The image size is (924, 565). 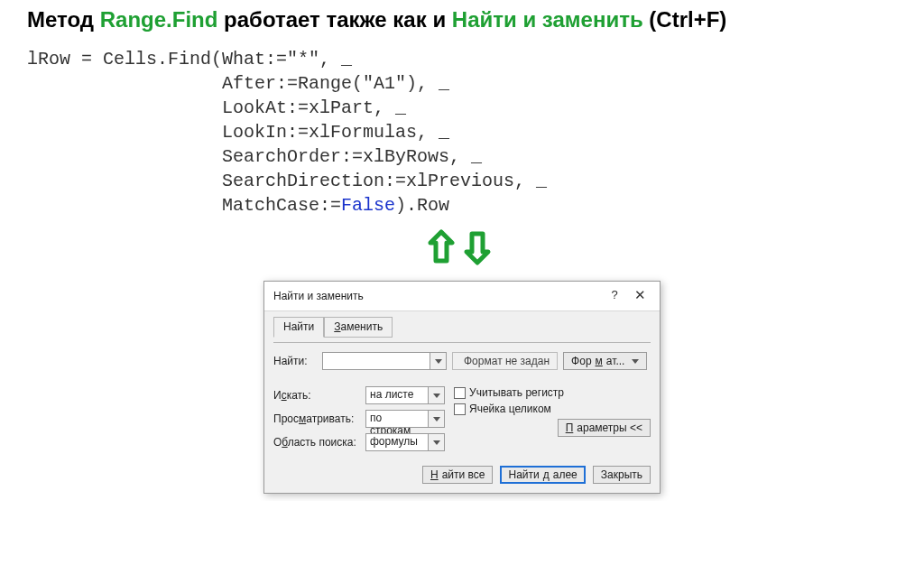 What do you see at coordinates (397, 395) in the screenshot?
I see `search-scope-value: на листе` at bounding box center [397, 395].